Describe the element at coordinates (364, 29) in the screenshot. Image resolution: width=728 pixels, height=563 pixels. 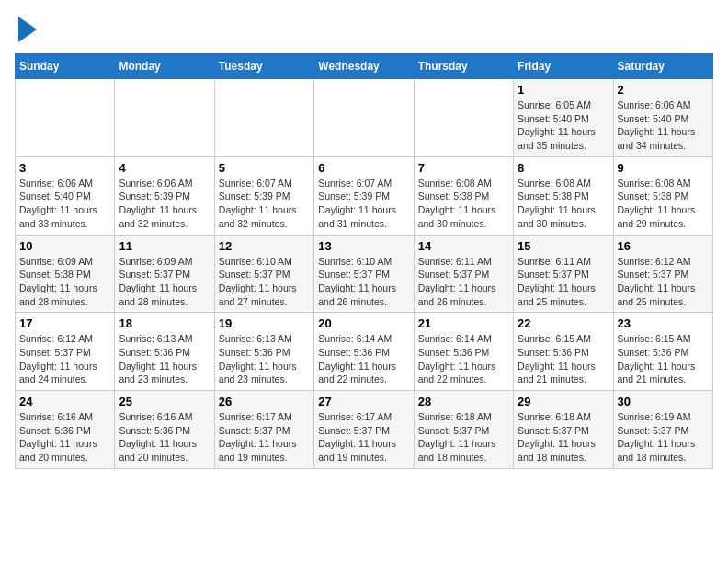
I see `page-header` at that location.